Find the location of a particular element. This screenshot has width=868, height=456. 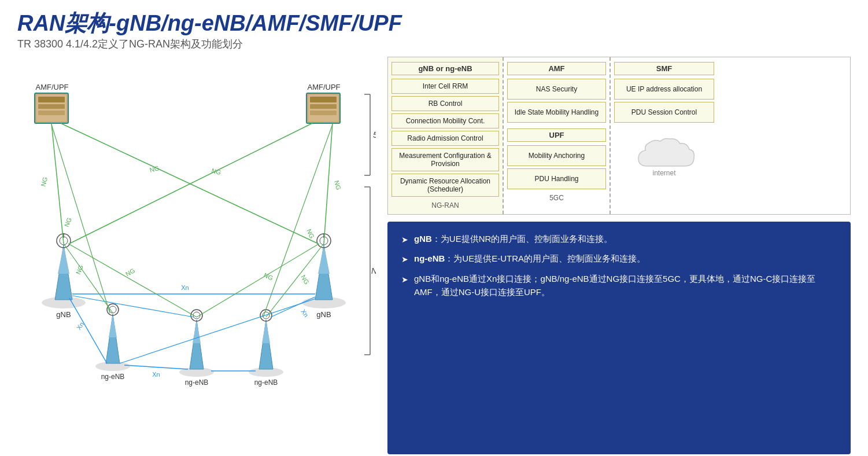

ng-label-7: NG is located at coordinates (80, 270).